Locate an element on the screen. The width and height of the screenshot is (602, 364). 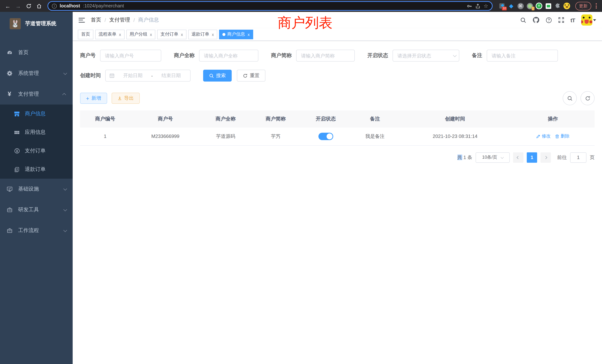
tab-process-form: 流程表单 x is located at coordinates (110, 34).